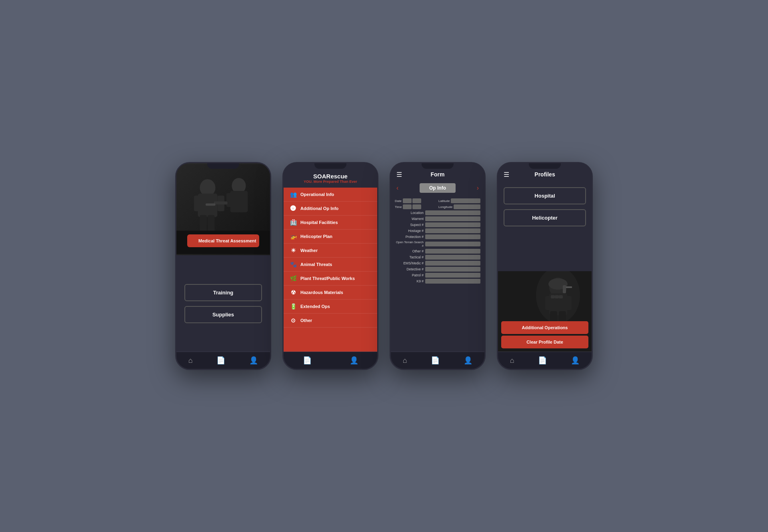  Describe the element at coordinates (545, 328) in the screenshot. I see `additional-operations-button: Additional Operations` at that location.